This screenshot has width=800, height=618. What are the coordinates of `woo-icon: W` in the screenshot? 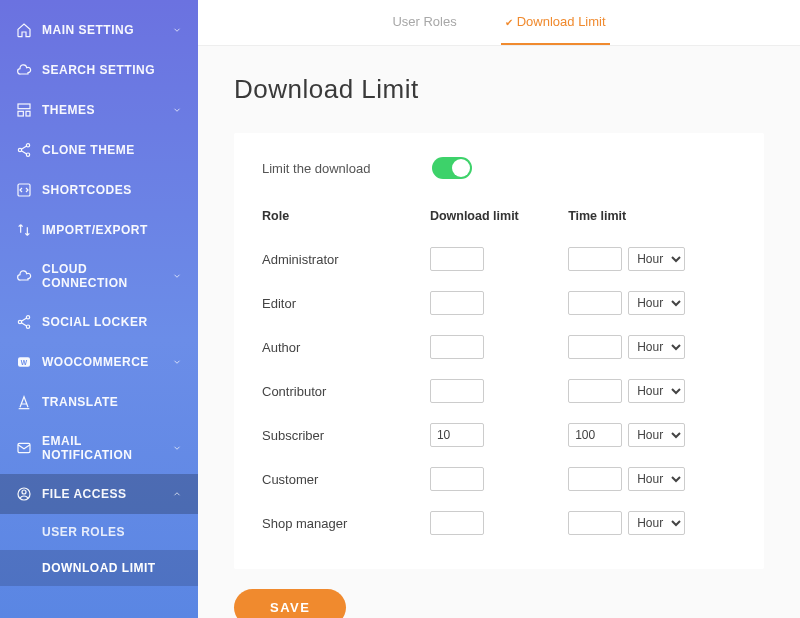 It's located at (24, 362).